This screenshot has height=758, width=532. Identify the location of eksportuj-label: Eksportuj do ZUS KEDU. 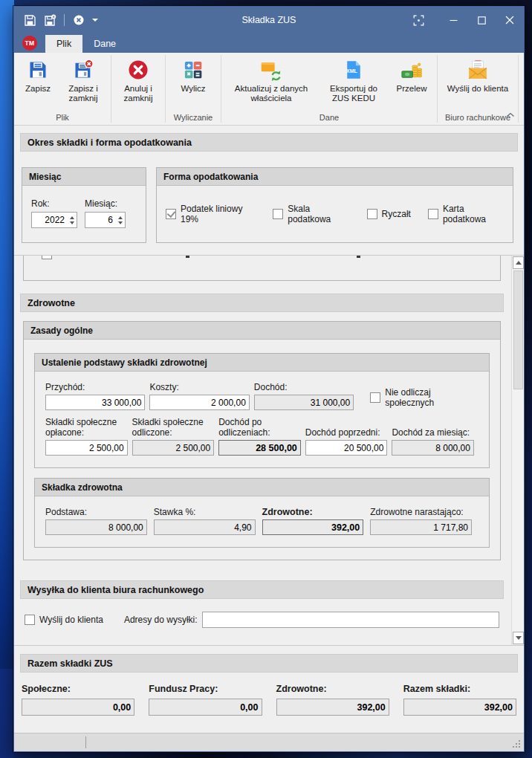
(354, 94).